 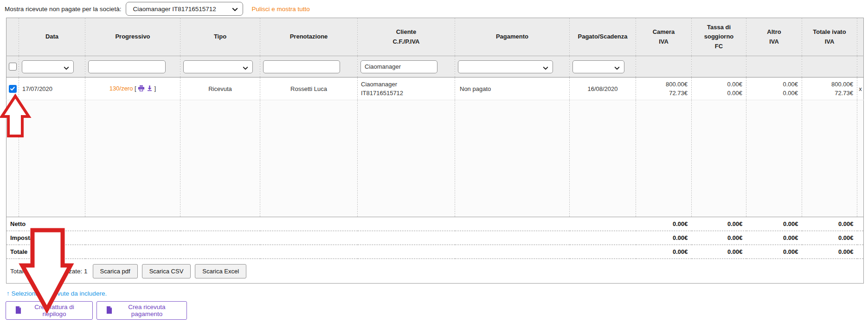 I want to click on row-totale: 800.00€ 72.73€, so click(x=829, y=89).